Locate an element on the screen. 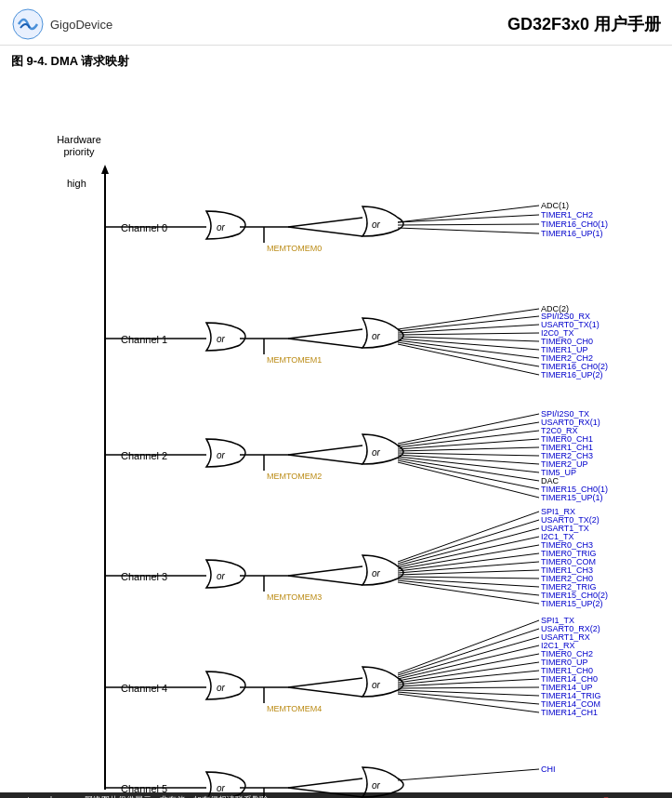  channel0-label: Channel 0 is located at coordinates (144, 228).